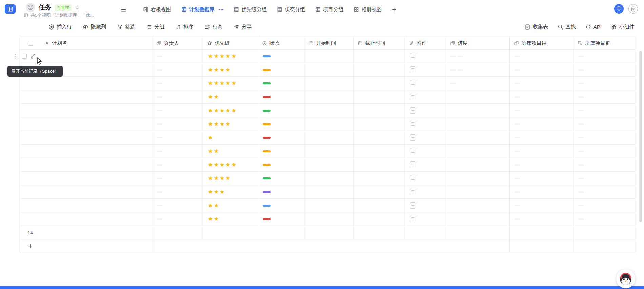 The width and height of the screenshot is (644, 289). I want to click on sidebar-toggle-button, so click(10, 9).